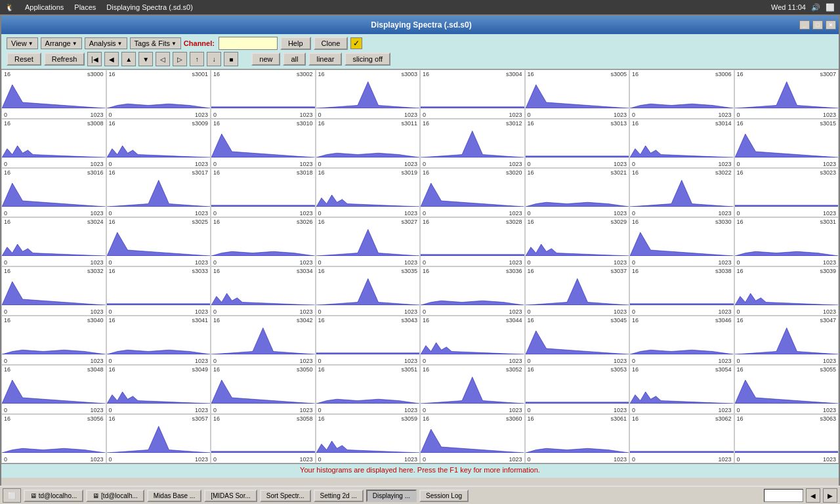 The image size is (840, 504). Describe the element at coordinates (24, 59) in the screenshot. I see `reset-button: Reset` at that location.